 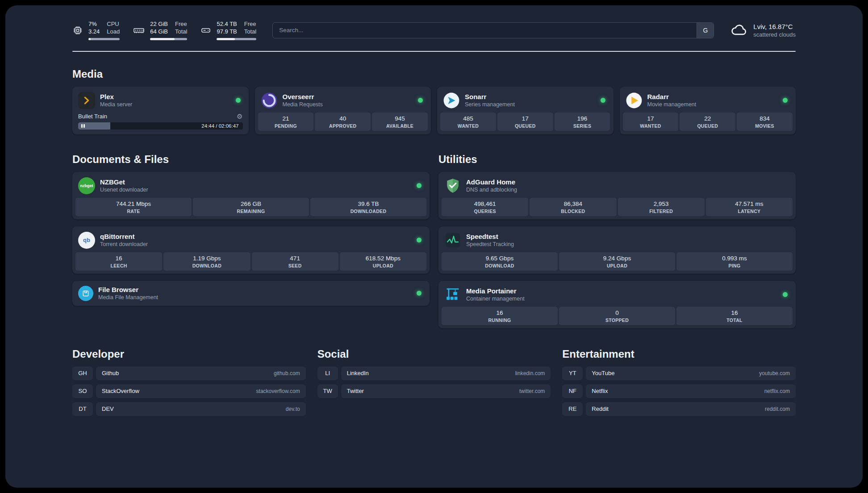 I want to click on disk-free-label: Free, so click(x=250, y=24).